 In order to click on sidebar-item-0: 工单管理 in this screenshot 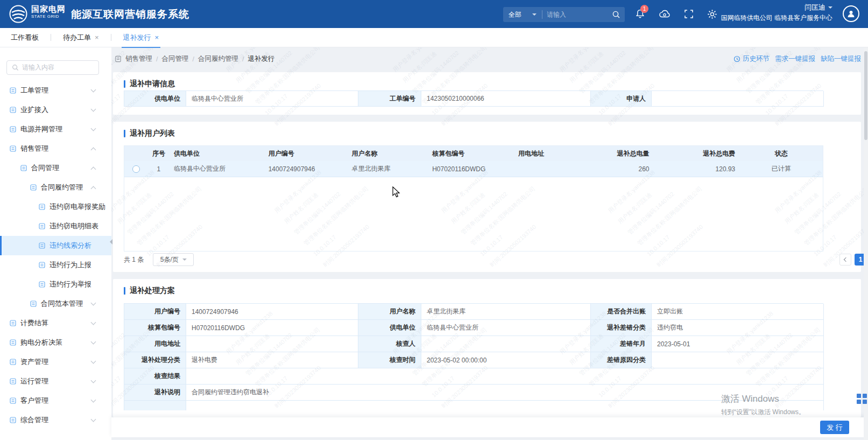, I will do `click(56, 90)`.